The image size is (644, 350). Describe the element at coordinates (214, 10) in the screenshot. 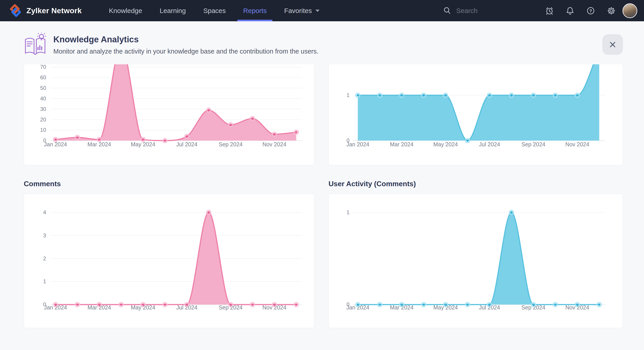

I see `main-nav: KnowledgeLearningSpacesReportsFavorites` at that location.